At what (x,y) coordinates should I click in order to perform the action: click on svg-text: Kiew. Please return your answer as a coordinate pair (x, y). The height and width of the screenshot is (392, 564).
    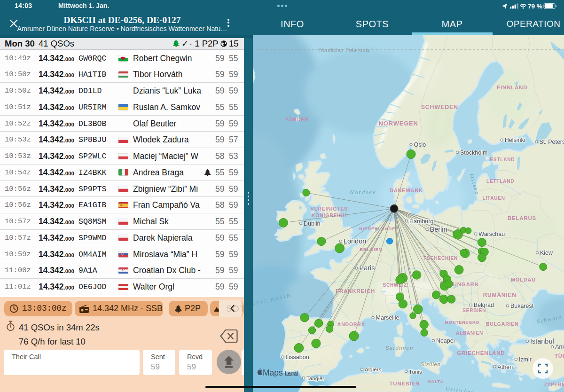
    Looking at the image, I should click on (547, 253).